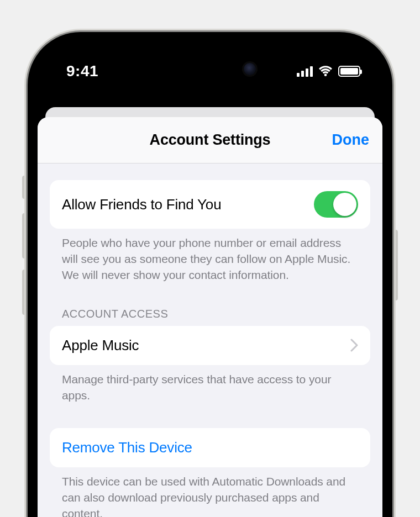  What do you see at coordinates (210, 256) in the screenshot?
I see `allow-friends-footer: People who have your phone number or ema…` at bounding box center [210, 256].